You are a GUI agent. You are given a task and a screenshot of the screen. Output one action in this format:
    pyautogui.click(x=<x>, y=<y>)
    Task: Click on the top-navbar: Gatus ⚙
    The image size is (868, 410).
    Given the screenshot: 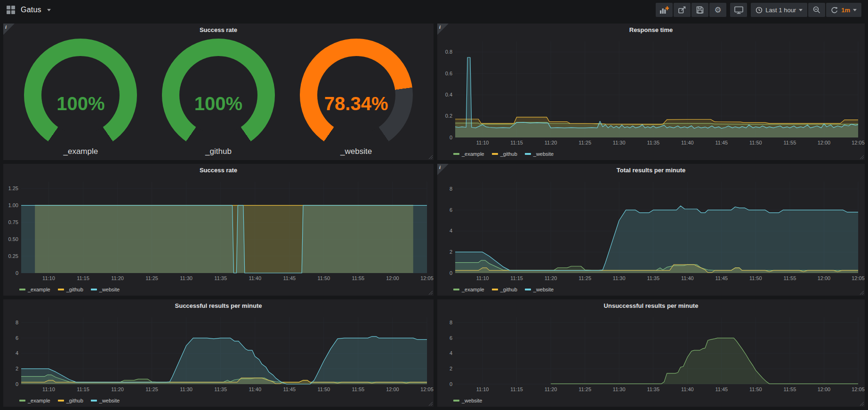 What is the action you would take?
    pyautogui.click(x=434, y=10)
    